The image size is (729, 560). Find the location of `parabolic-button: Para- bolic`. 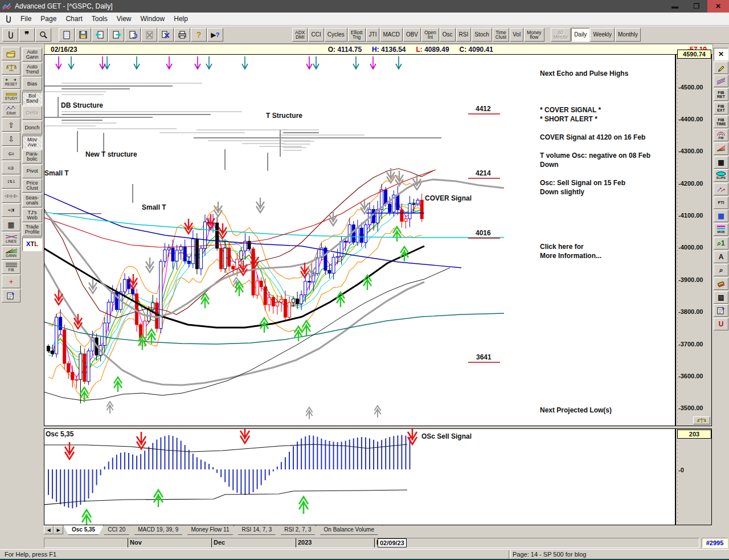

parabolic-button: Para- bolic is located at coordinates (32, 157).